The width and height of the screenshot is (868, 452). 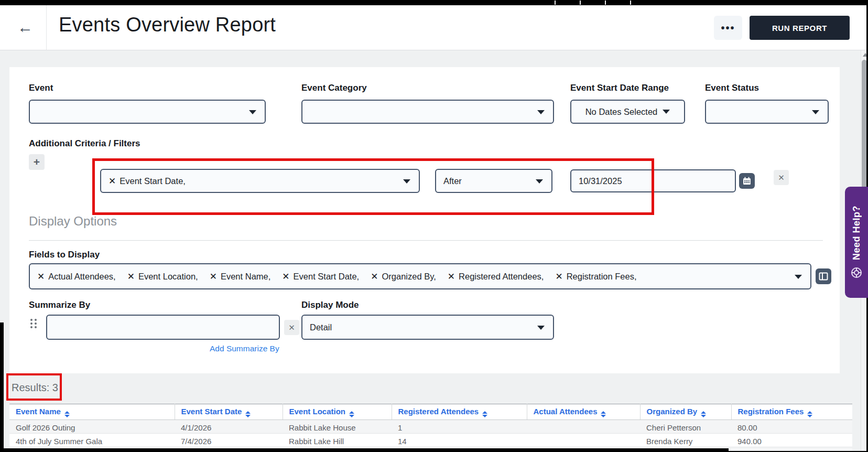 What do you see at coordinates (431, 428) in the screenshot?
I see `results-table: Event NameEvent Start DateEvent Location…` at bounding box center [431, 428].